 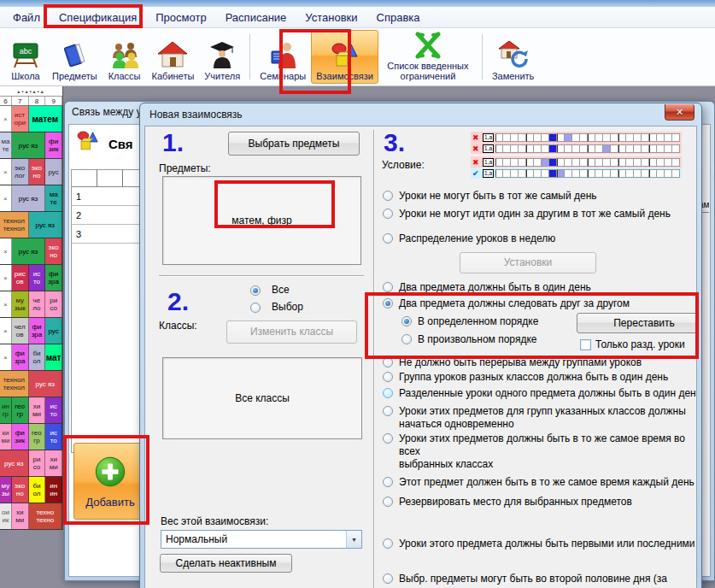 I want to click on timetable-cell: ин гр, so click(x=6, y=410).